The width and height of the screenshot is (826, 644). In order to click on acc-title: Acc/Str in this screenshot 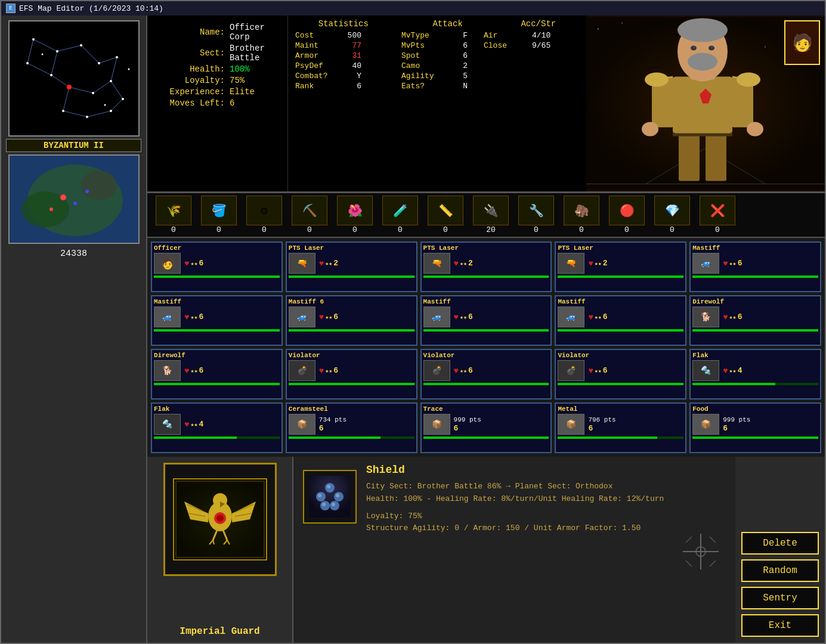, I will do `click(538, 24)`.